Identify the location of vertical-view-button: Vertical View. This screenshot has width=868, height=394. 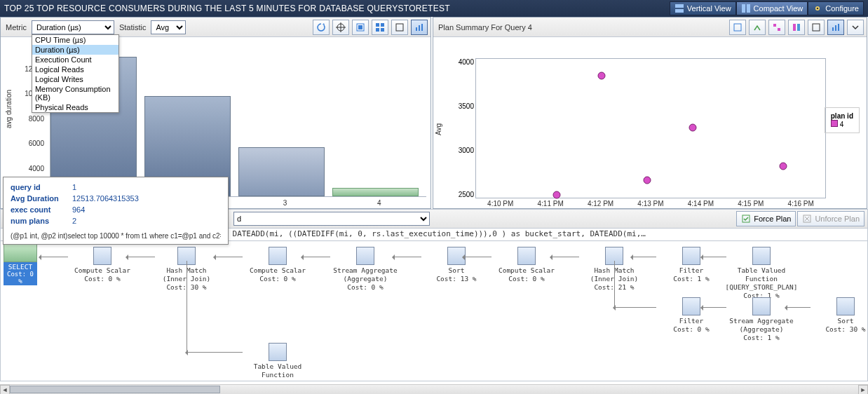
(703, 8).